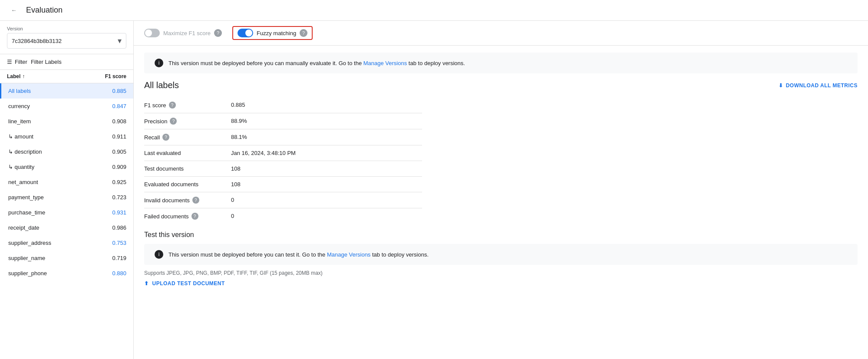  Describe the element at coordinates (273, 33) in the screenshot. I see `fuzzy-matching-toggle-group: Fuzzy matching ?` at that location.